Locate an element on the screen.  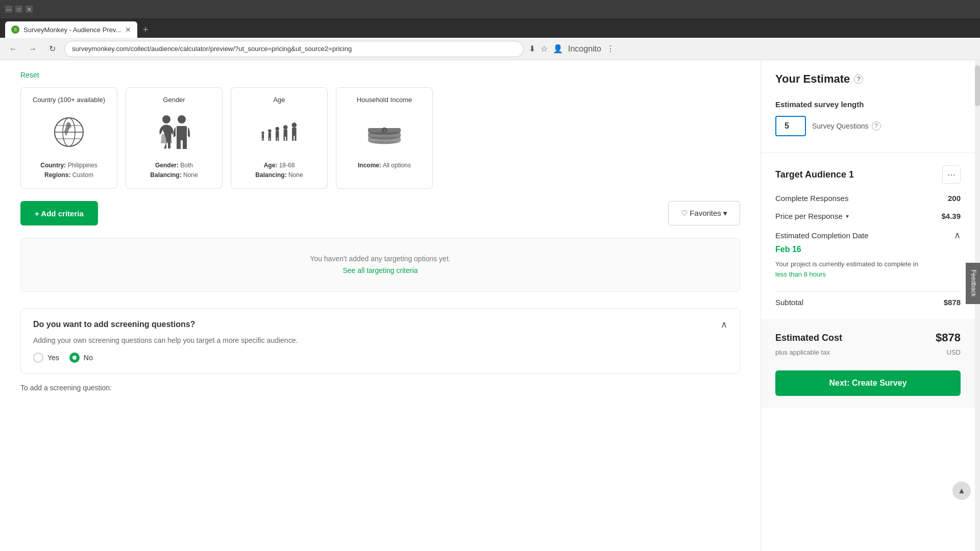
forward-button: → is located at coordinates (33, 49).